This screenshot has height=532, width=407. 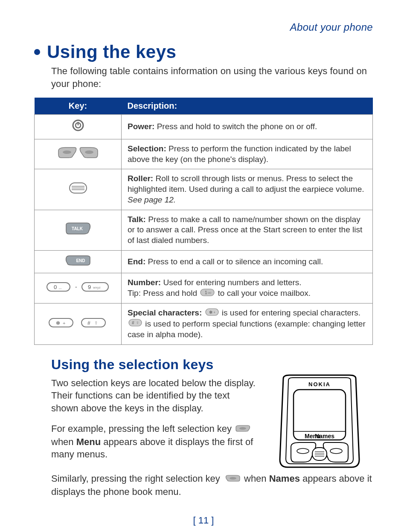 What do you see at coordinates (247, 230) in the screenshot?
I see `desc-cell-talk: Talk: Press to make a call to name/numbe…` at bounding box center [247, 230].